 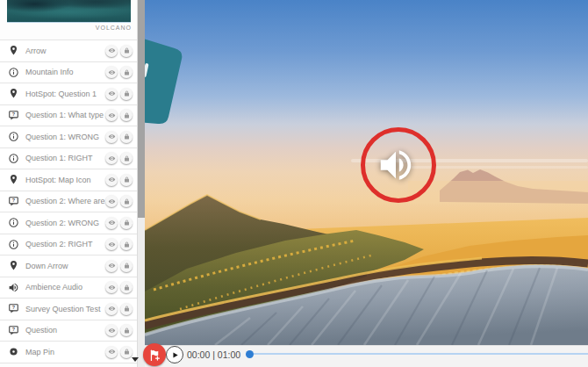 I want to click on layer-row: Question 2: RIGHT, so click(x=68, y=246).